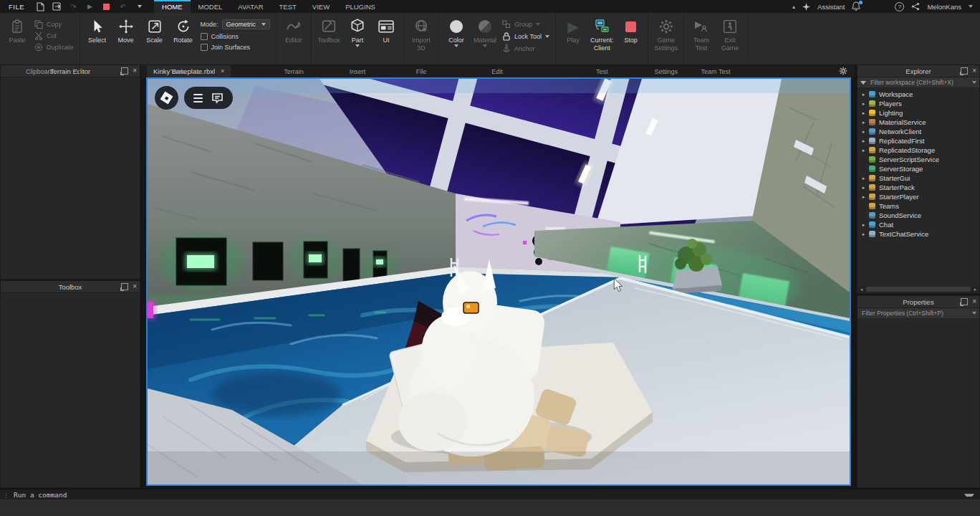  What do you see at coordinates (602, 33) in the screenshot?
I see `current-client-button: Current: Client` at bounding box center [602, 33].